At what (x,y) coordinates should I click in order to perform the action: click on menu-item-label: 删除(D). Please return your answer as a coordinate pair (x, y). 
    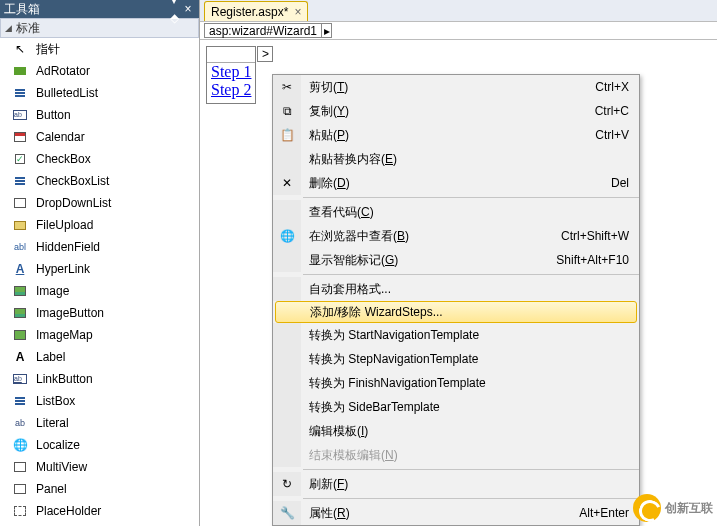
    Looking at the image, I should click on (456, 184).